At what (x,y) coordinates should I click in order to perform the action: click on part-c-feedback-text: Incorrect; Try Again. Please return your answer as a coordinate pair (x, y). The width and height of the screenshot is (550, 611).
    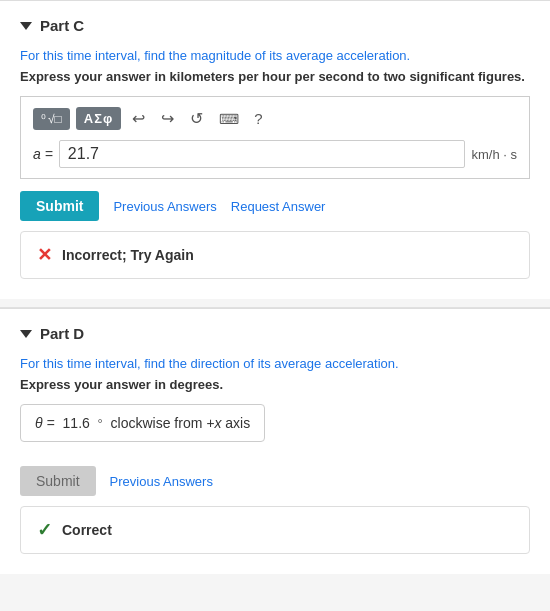
    Looking at the image, I should click on (128, 255).